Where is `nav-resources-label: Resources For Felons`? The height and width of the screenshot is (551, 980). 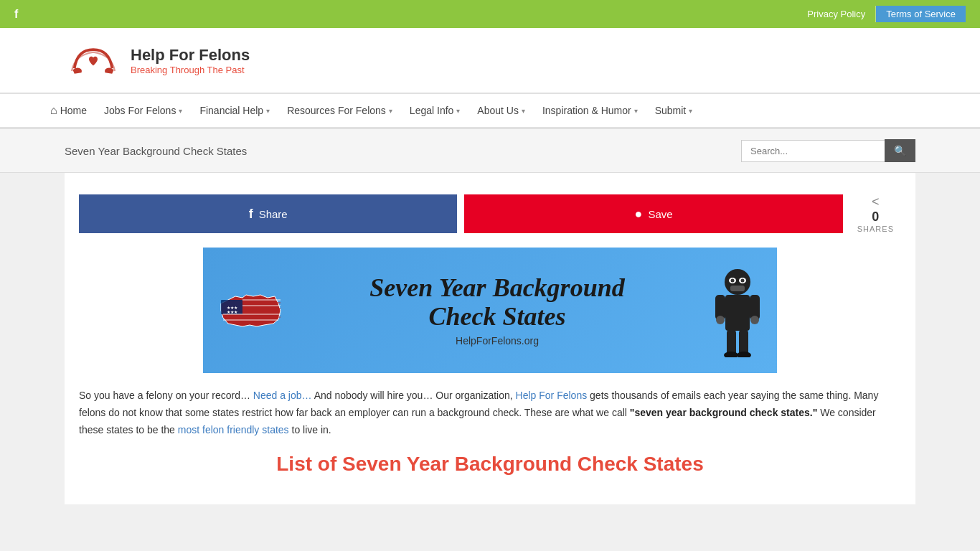
nav-resources-label: Resources For Felons is located at coordinates (336, 110).